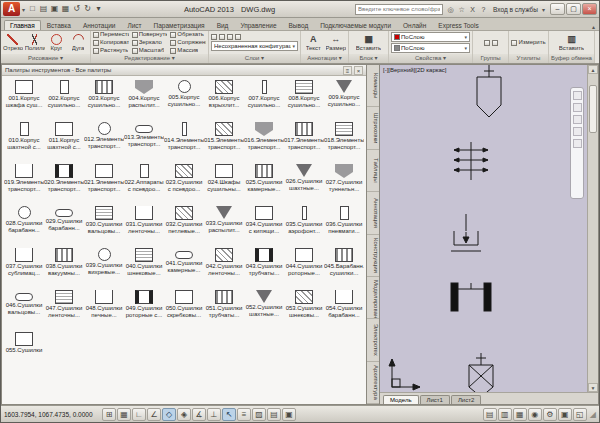 The image size is (600, 423). Describe the element at coordinates (578, 132) in the screenshot. I see `orbit-icon` at that location.